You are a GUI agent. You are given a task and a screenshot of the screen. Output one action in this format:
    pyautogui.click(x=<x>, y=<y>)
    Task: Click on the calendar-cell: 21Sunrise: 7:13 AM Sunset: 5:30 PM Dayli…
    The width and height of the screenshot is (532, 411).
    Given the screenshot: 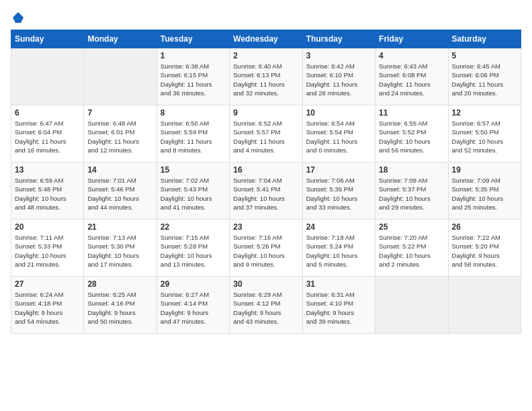 What is the action you would take?
    pyautogui.click(x=120, y=248)
    